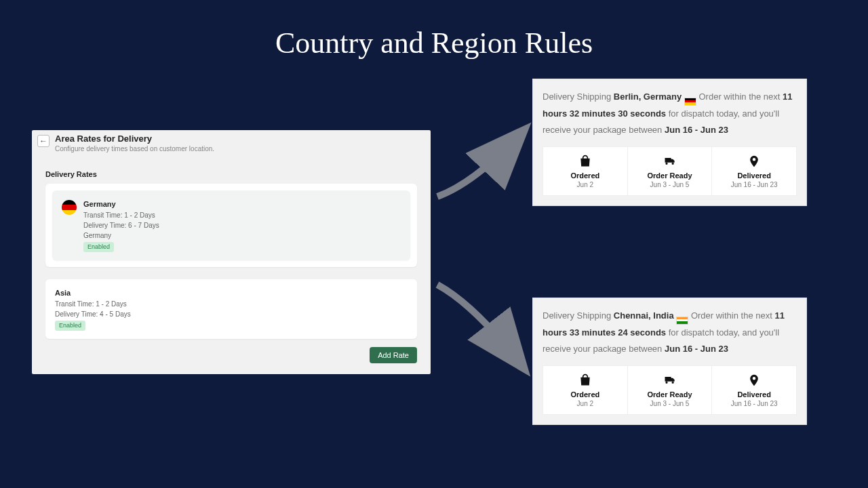  Describe the element at coordinates (134, 138) in the screenshot. I see `panel-title: Area Rates for Delivery` at that location.